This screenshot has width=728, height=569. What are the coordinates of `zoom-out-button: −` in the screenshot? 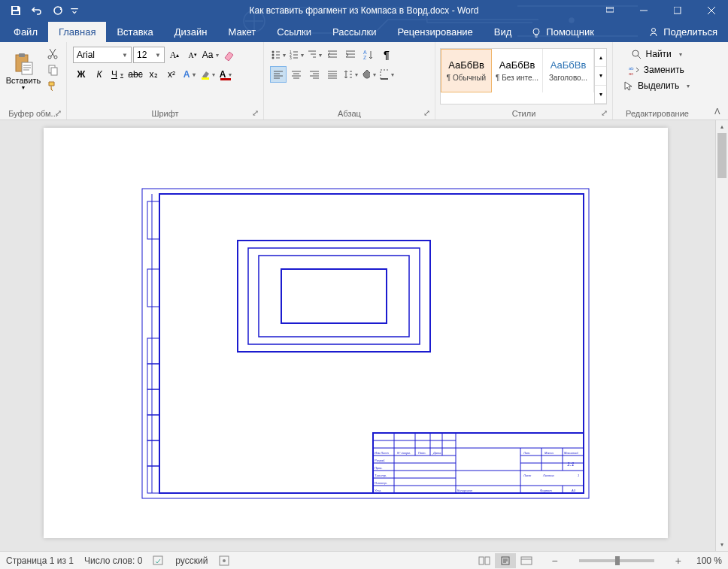 It's located at (555, 561).